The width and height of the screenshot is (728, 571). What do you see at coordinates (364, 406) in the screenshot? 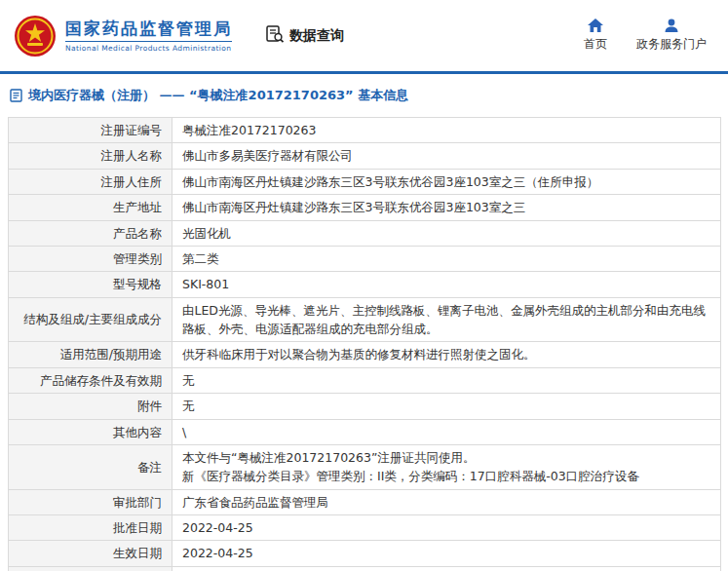
I see `table-row: 附件 无` at bounding box center [364, 406].